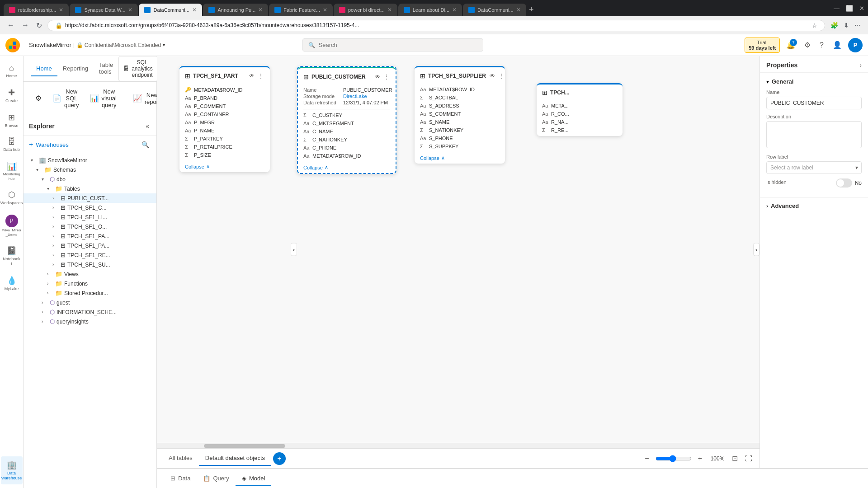 The width and height of the screenshot is (868, 488). What do you see at coordinates (12, 284) in the screenshot?
I see `sidebar-item-mylake: 💧 MyLake` at bounding box center [12, 284].